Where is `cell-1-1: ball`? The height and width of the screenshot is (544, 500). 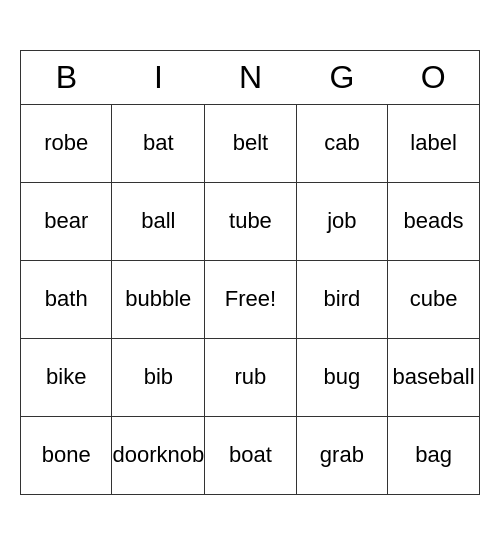
cell-1-1: ball is located at coordinates (158, 221).